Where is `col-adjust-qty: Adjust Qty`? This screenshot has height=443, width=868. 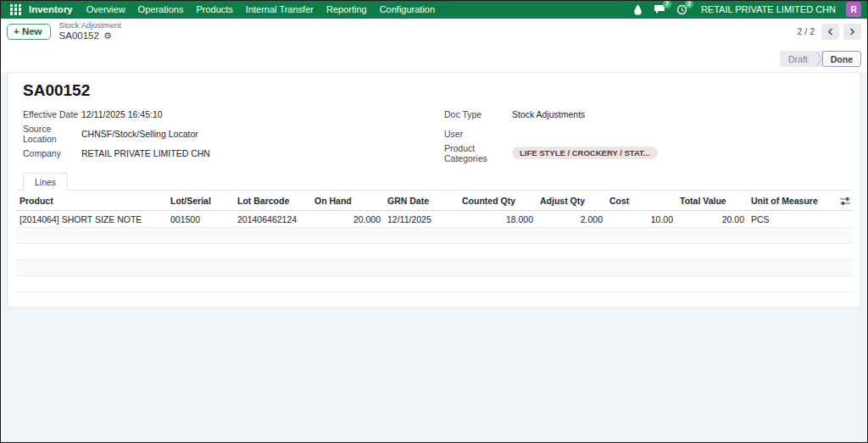
col-adjust-qty: Adjust Qty is located at coordinates (571, 201).